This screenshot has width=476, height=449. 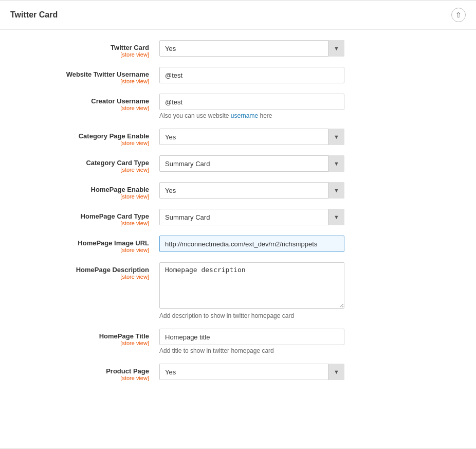 I want to click on homepage-enable-store-view: [store view], so click(x=80, y=196).